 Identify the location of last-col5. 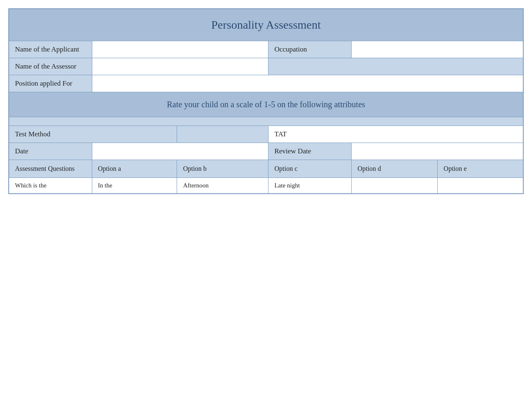
(395, 186).